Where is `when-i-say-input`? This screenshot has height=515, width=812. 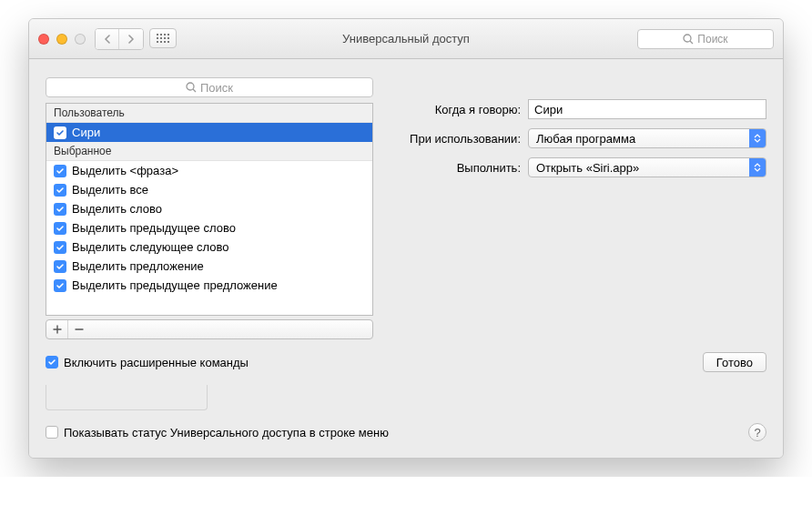
when-i-say-input is located at coordinates (647, 109).